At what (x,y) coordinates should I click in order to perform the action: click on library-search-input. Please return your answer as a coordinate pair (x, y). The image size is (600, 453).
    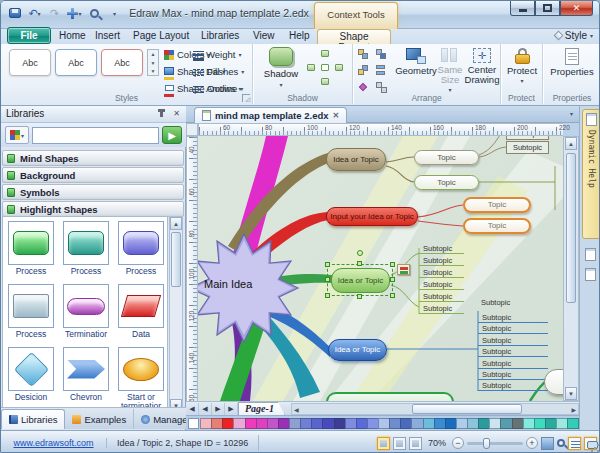
    Looking at the image, I should click on (96, 136).